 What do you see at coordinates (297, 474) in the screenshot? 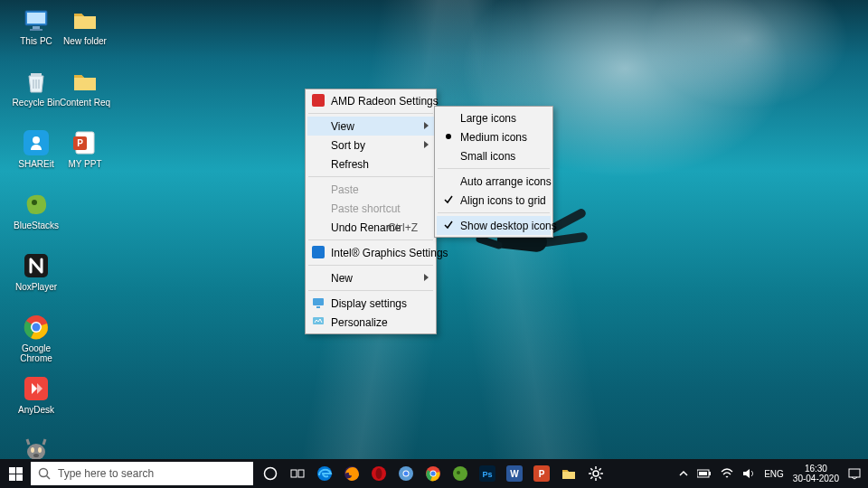
I see `task-view-button` at bounding box center [297, 474].